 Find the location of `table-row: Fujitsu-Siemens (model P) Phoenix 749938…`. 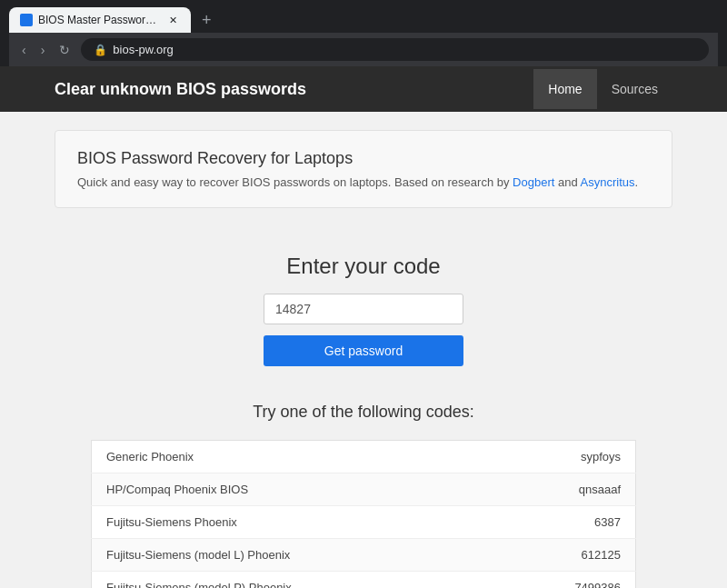

table-row: Fujitsu-Siemens (model P) Phoenix 749938… is located at coordinates (364, 580).